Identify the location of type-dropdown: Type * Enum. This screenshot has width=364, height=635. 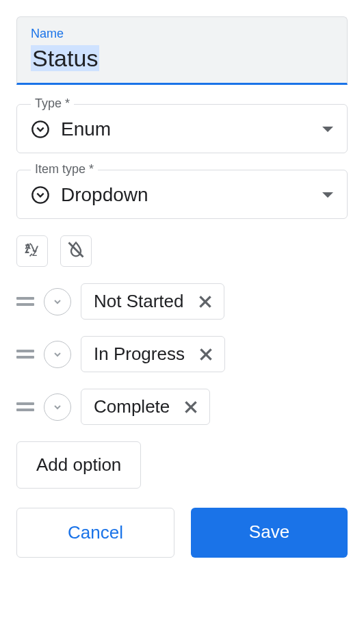
(182, 129).